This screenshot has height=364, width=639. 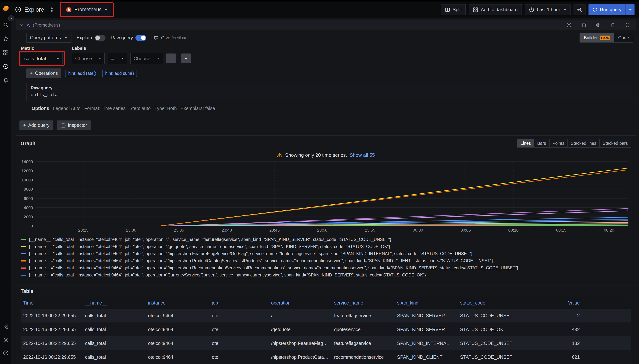 I want to click on options-title: Options, so click(x=40, y=108).